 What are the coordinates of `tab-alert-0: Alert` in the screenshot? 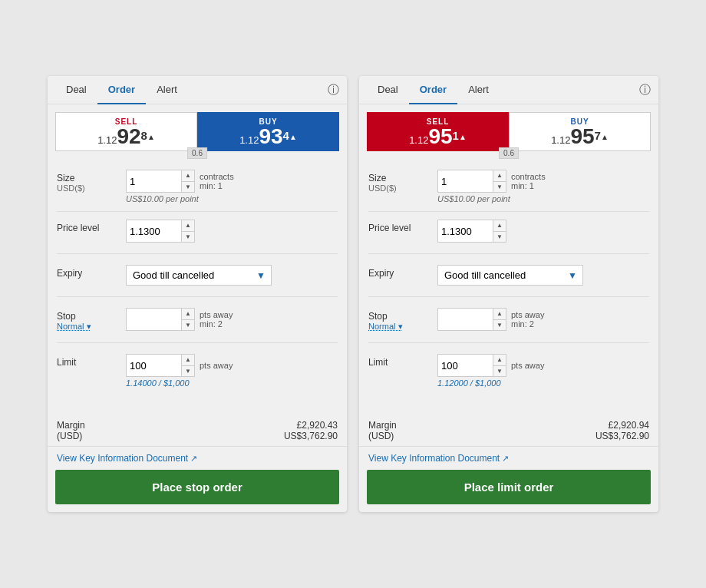 It's located at (167, 91).